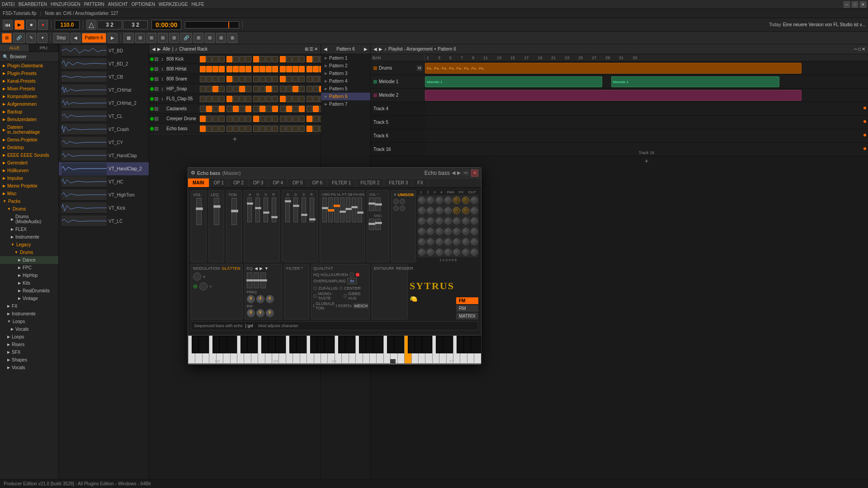 This screenshot has width=868, height=488. Describe the element at coordinates (29, 360) in the screenshot. I see `sidebar-item-shapes: ▶Shapes` at that location.